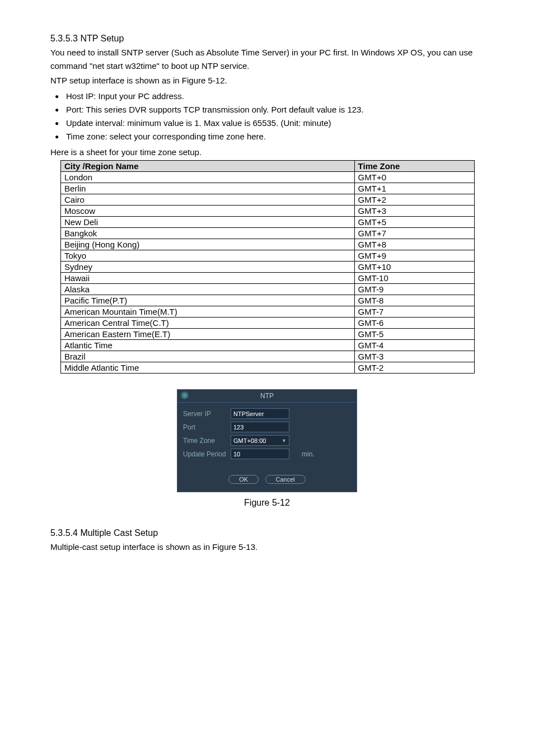 The height and width of the screenshot is (756, 534). I want to click on td-tz: GMT-4, so click(414, 346).